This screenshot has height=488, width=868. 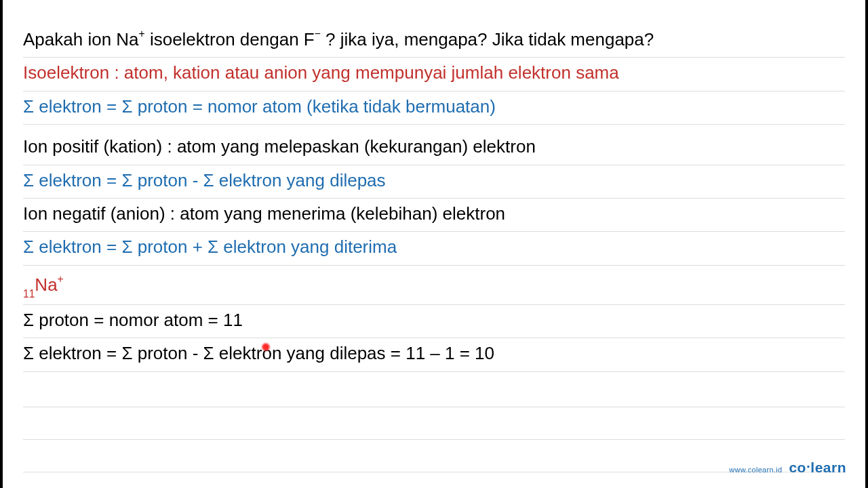 I want to click on electron-calc-line: Σ elektron = Σ proton - Σ elektron yang …, so click(x=434, y=357).